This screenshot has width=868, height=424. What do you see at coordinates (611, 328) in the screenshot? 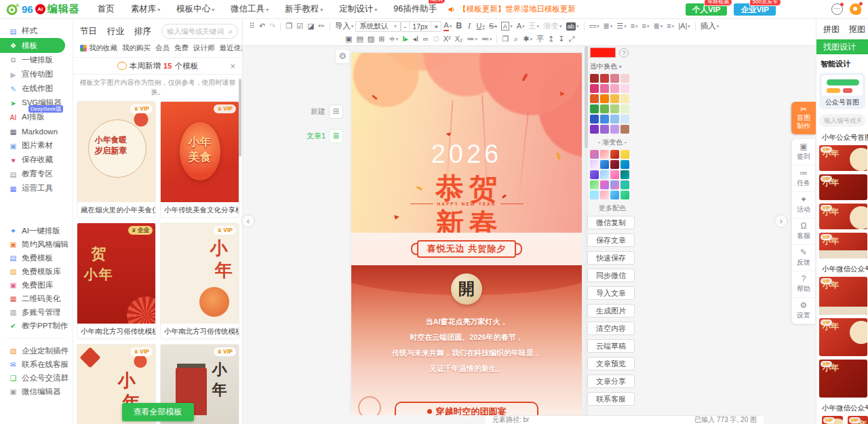
I see `action-button: 清空内容` at bounding box center [611, 328].